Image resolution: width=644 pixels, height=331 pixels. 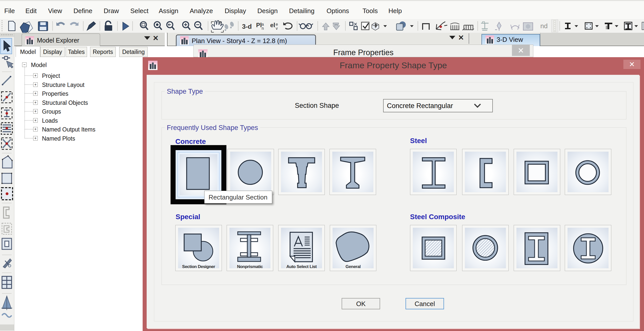 I want to click on svg-text: v, so click(x=277, y=28).